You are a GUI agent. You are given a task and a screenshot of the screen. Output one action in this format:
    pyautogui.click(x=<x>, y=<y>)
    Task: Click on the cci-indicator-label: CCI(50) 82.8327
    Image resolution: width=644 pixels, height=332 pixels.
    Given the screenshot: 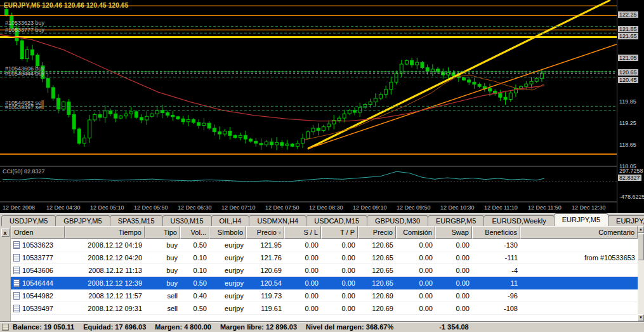 What is the action you would take?
    pyautogui.click(x=24, y=171)
    